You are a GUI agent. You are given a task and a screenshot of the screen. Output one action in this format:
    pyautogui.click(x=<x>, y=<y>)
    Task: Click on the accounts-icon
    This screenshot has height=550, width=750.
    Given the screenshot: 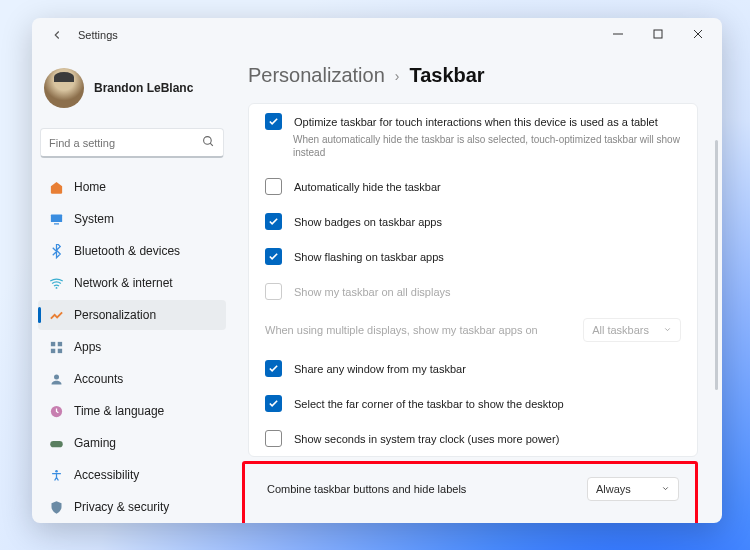 What is the action you would take?
    pyautogui.click(x=56, y=379)
    